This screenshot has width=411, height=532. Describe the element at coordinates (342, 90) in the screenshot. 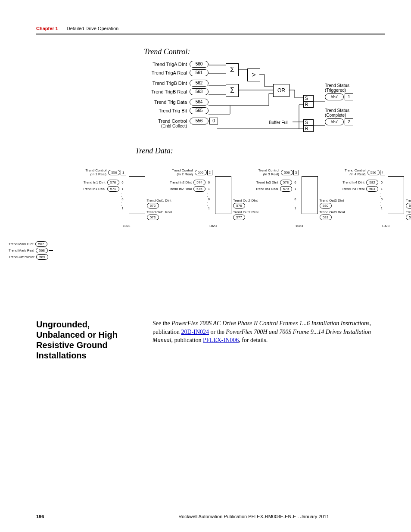

I see `out-sublabel: (Triggered)` at that location.